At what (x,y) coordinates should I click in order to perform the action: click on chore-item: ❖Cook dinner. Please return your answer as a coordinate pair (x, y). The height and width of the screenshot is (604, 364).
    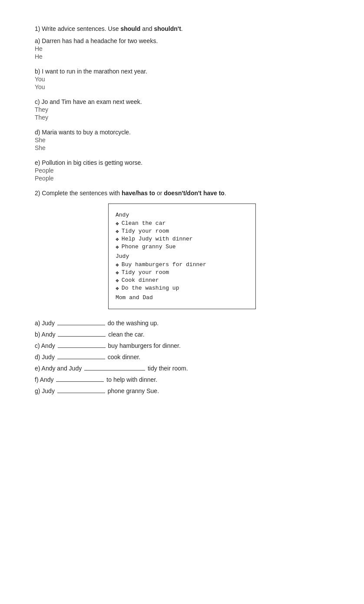
    Looking at the image, I should click on (182, 280).